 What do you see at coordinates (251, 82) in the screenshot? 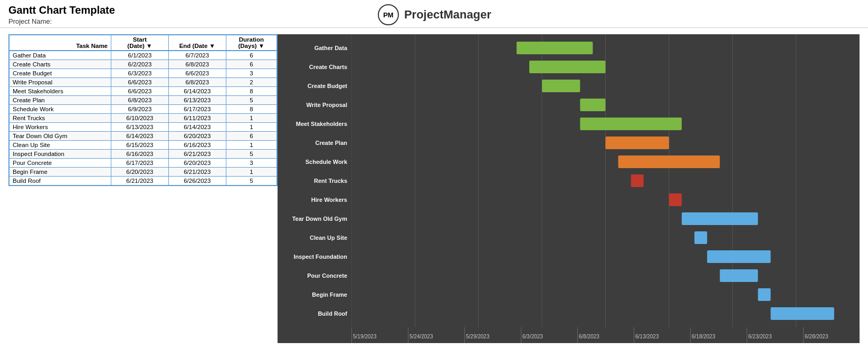
I see `duration-cell: 2` at bounding box center [251, 82].